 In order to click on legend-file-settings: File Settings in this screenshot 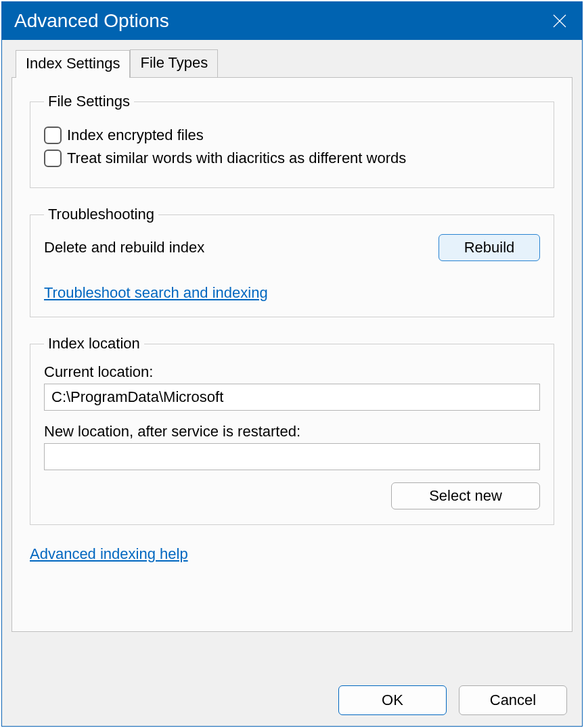, I will do `click(89, 101)`.